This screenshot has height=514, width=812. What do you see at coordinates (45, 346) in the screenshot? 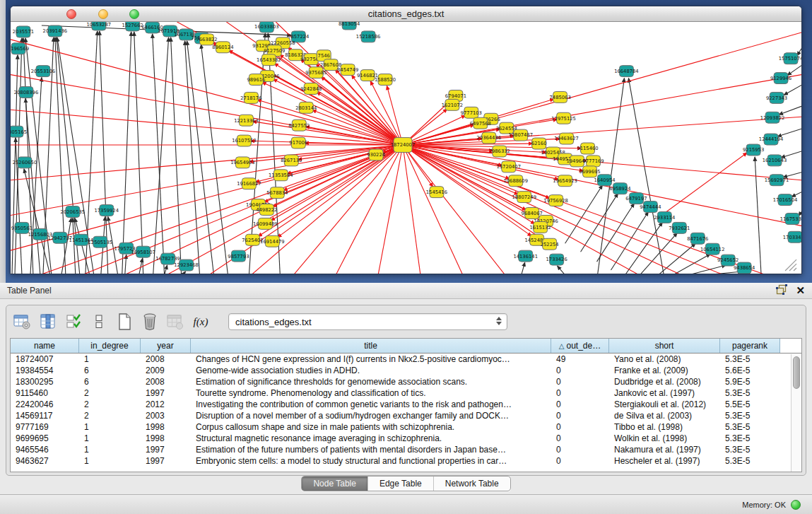
I see `column-header-name: name` at bounding box center [45, 346].